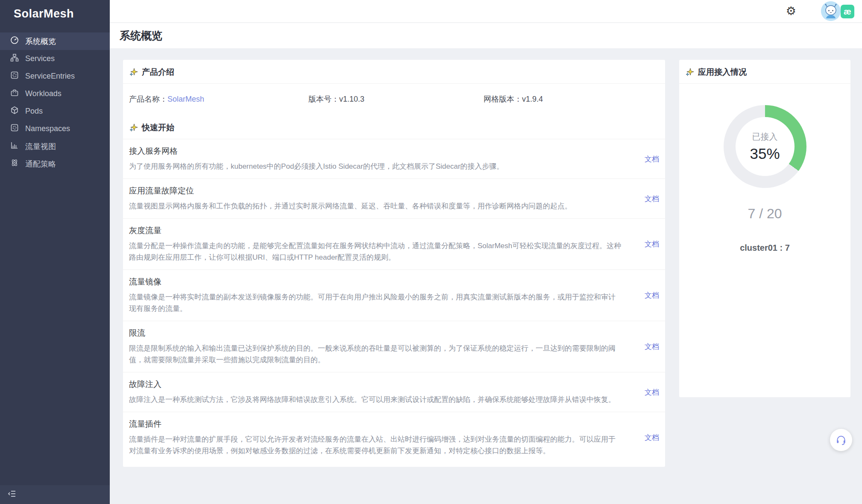 The image size is (862, 504). What do you see at coordinates (394, 296) in the screenshot?
I see `quickstart-item: 流量镜像 流量镜像是一种将实时流量的副本发送到镜像服务的功能。可用于在向用户推出…` at bounding box center [394, 296].